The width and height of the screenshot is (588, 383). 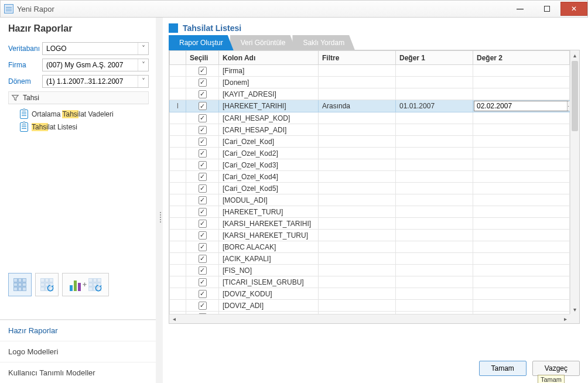 I want to click on cell-colname: [HAREKET_TARIHI], so click(x=269, y=107).